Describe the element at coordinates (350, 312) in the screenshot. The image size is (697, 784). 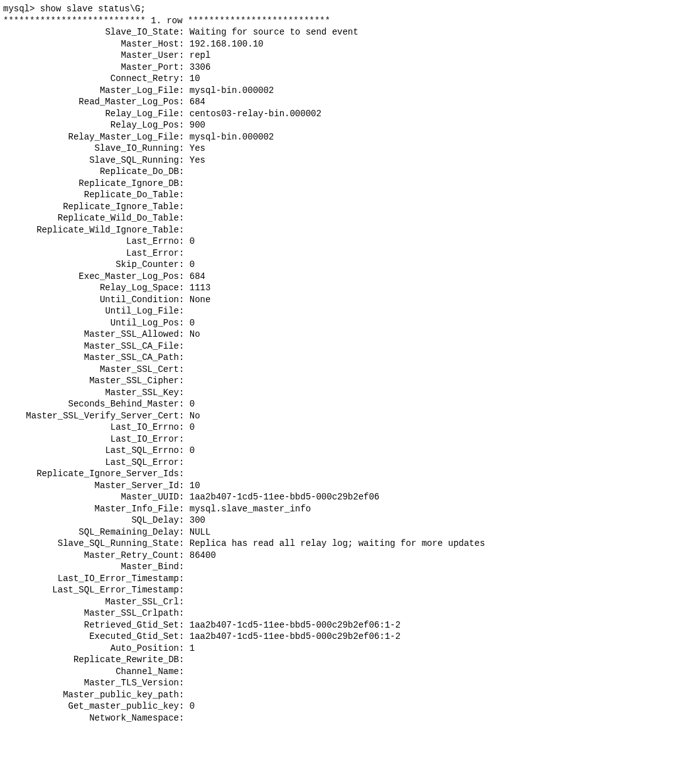
I see `status-row: Until_Log_File:` at that location.